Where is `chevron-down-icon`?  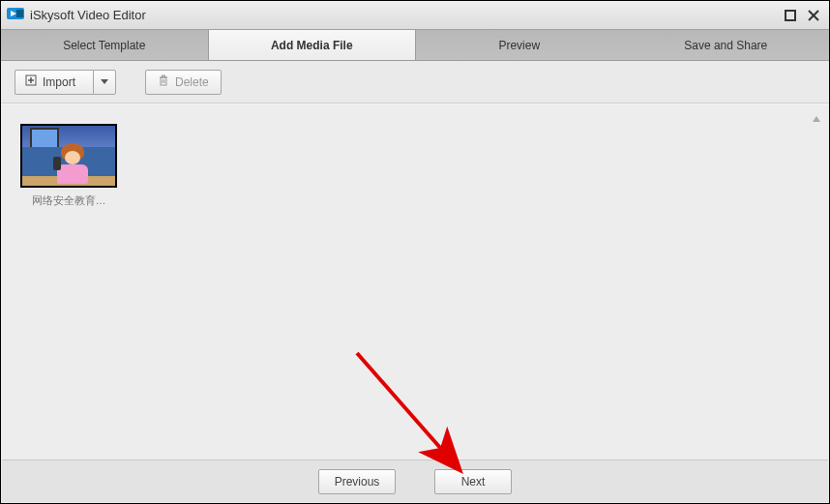
chevron-down-icon is located at coordinates (104, 82).